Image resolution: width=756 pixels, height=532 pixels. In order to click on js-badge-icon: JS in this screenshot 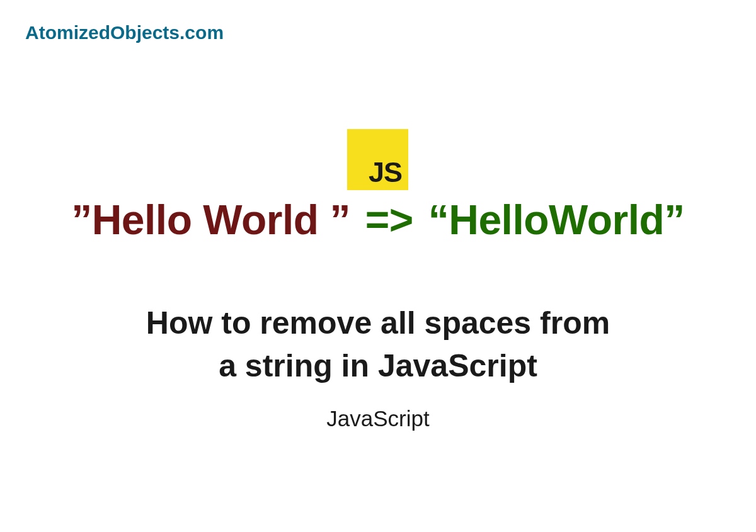, I will do `click(378, 160)`.